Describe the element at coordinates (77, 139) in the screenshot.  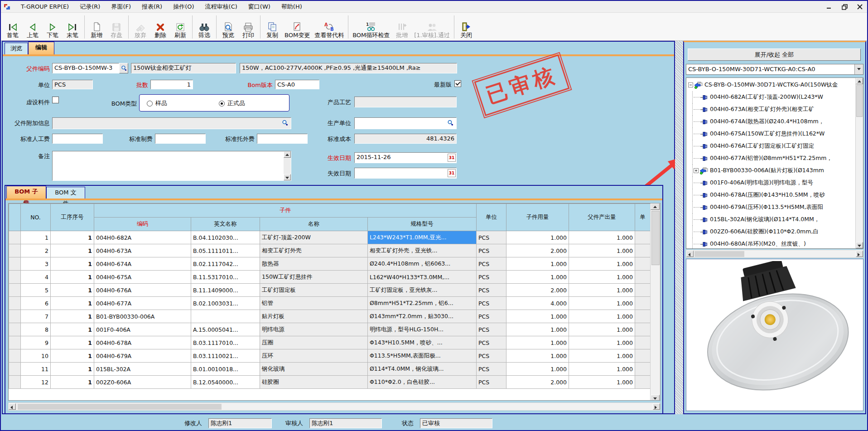
I see `std-labor-input` at that location.